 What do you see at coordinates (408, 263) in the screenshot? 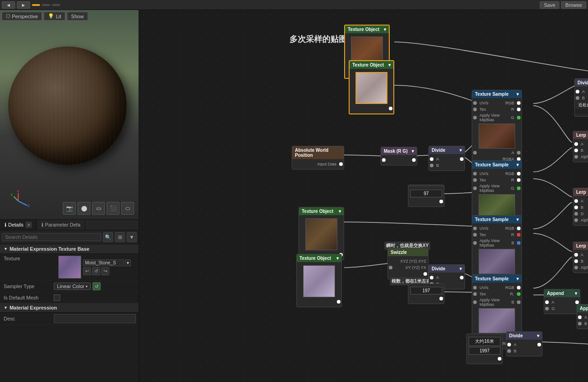
I see `swizzle-node: Swizzle XYZ (Y2) XYZ XY (Y2) YX` at bounding box center [408, 263].